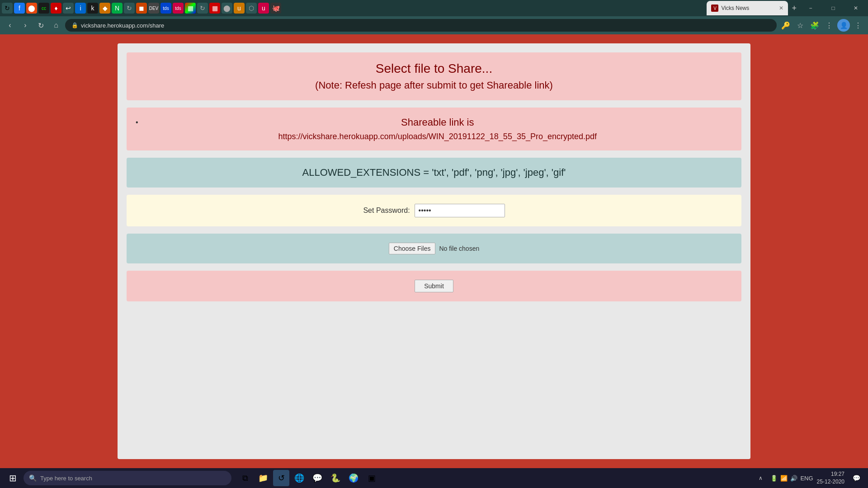 The height and width of the screenshot is (488, 868). What do you see at coordinates (434, 286) in the screenshot?
I see `submit-section: Submit` at bounding box center [434, 286].